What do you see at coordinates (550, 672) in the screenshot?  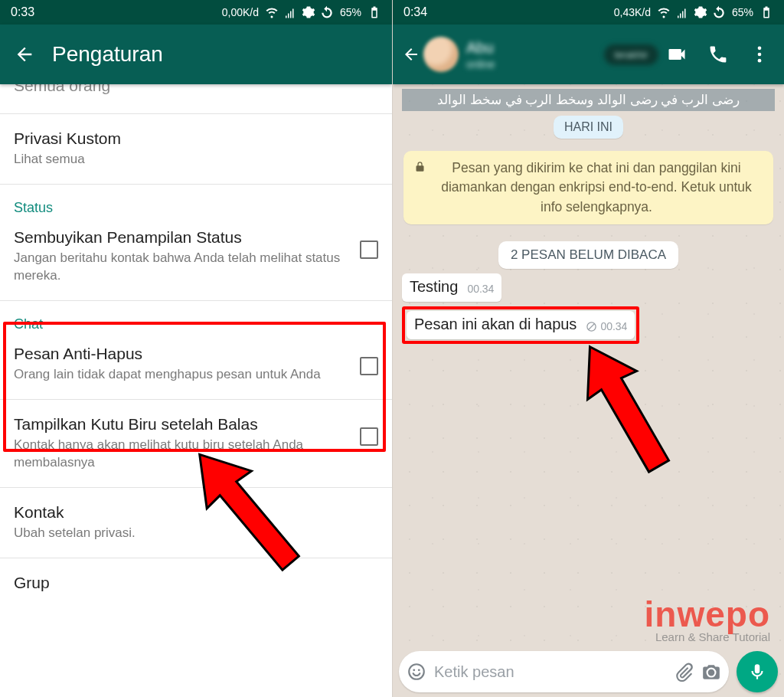 I see `message-input` at bounding box center [550, 672].